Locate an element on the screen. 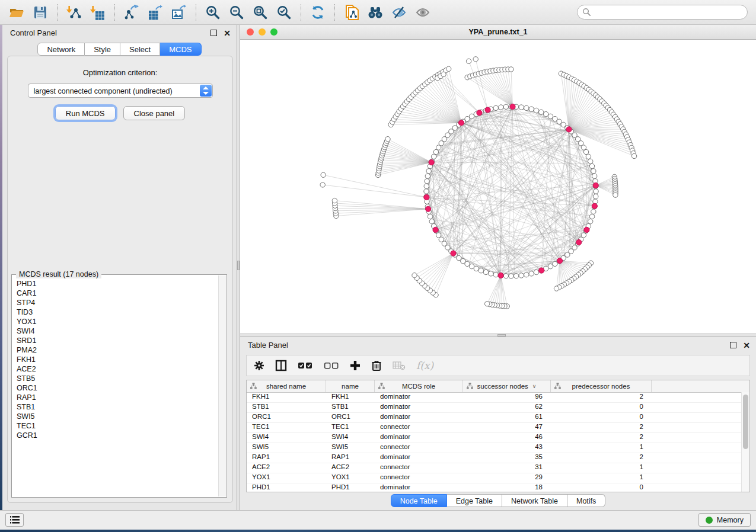 The height and width of the screenshot is (532, 756). table-scrollbar-thumb is located at coordinates (746, 422).